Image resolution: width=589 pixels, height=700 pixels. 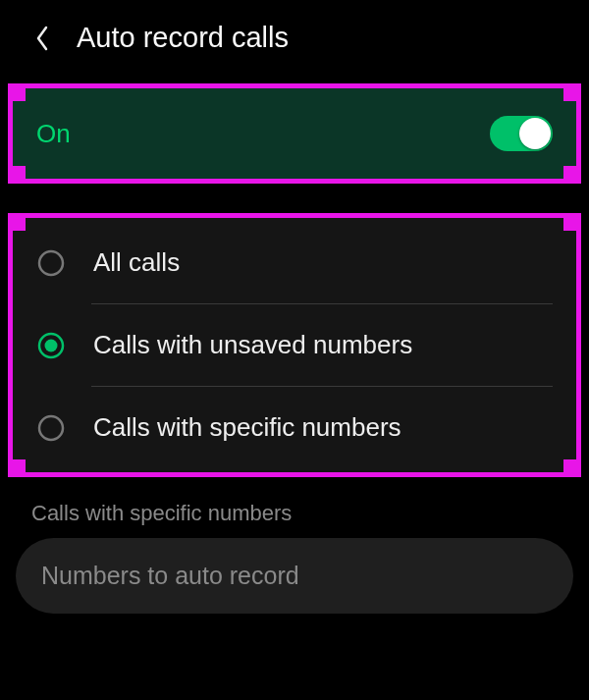 I want to click on option-unsaved-numbers: Calls with unsaved numbers, so click(x=294, y=346).